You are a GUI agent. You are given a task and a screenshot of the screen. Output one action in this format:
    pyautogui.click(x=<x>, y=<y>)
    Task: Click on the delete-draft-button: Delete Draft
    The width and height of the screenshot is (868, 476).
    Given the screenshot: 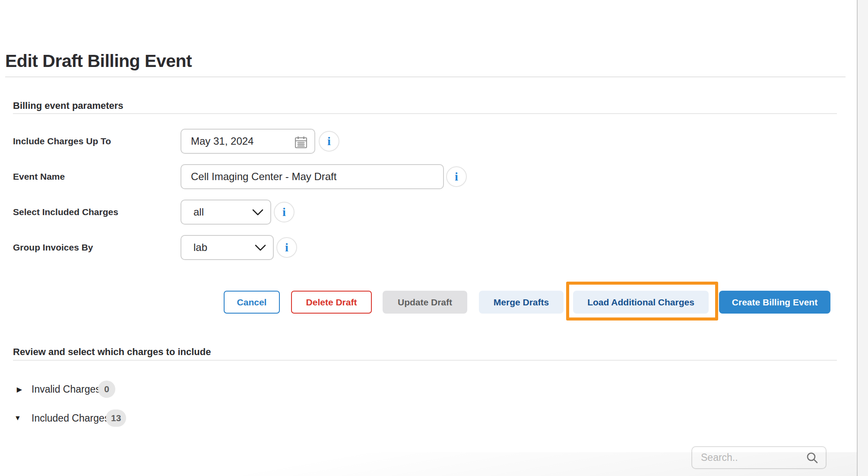 What is the action you would take?
    pyautogui.click(x=332, y=302)
    